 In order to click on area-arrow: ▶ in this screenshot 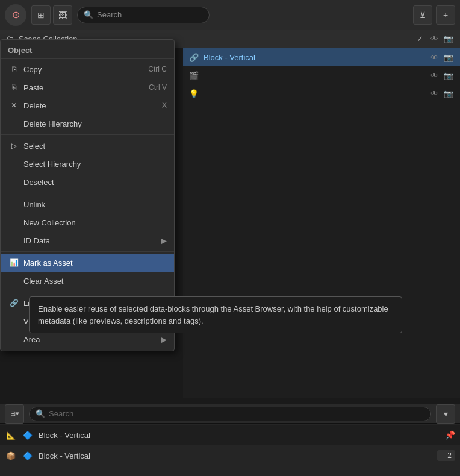, I will do `click(164, 340)`.